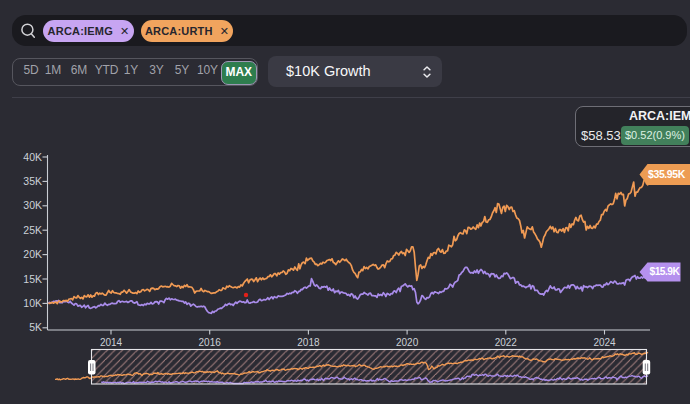  What do you see at coordinates (32, 303) in the screenshot?
I see `svg-text: 10K` at bounding box center [32, 303].